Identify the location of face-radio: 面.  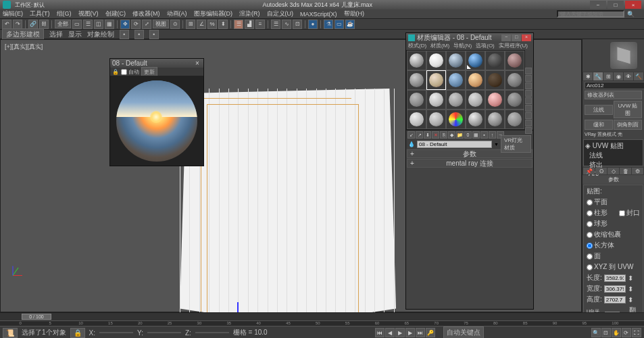
(593, 256).